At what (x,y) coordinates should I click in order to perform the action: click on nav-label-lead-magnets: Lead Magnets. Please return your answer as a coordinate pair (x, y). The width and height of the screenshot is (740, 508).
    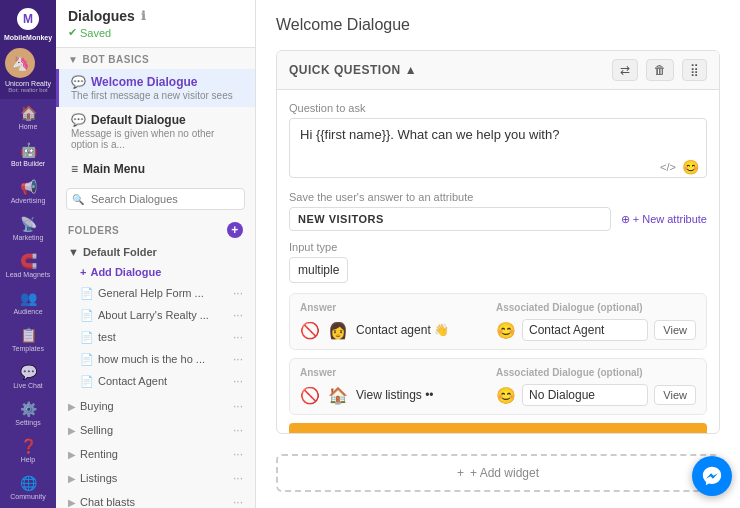
    Looking at the image, I should click on (28, 274).